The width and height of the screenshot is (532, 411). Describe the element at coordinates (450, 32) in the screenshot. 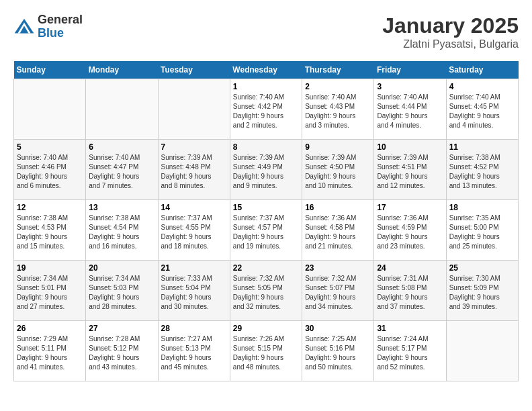

I see `title-block: January 2025 Zlatni Pyasatsi, Bulgaria` at that location.